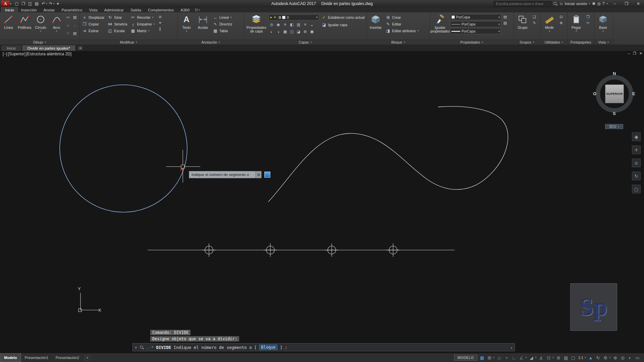 The height and width of the screenshot is (362, 644). Describe the element at coordinates (75, 34) in the screenshot. I see `gradient-tool-icon: ▧` at that location.